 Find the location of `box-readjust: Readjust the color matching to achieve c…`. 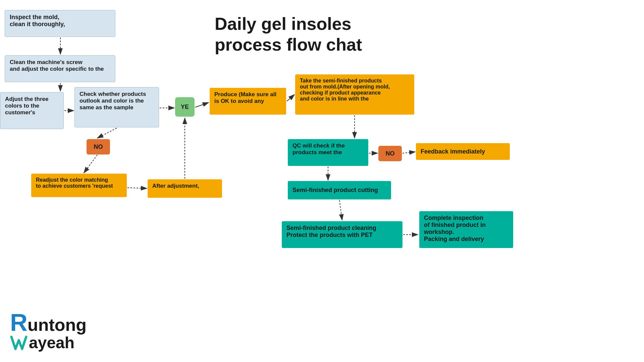

box-readjust: Readjust the color matching to achieve c… is located at coordinates (79, 185).